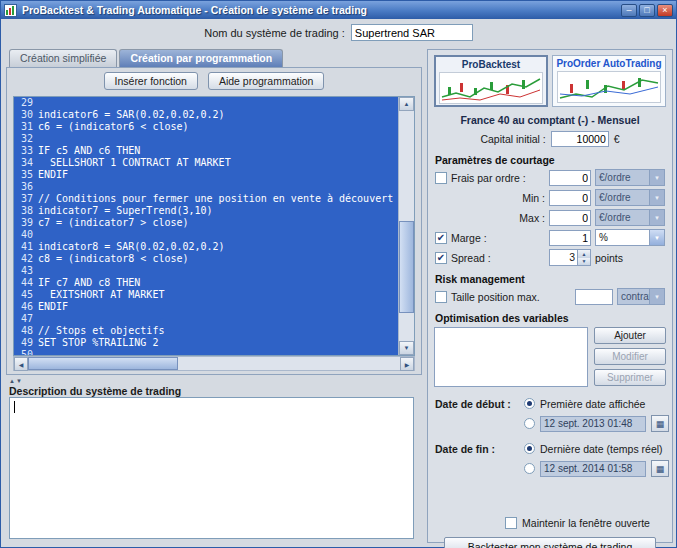  I want to click on fees-unit-dropdown: €/ordre ▼, so click(630, 178).